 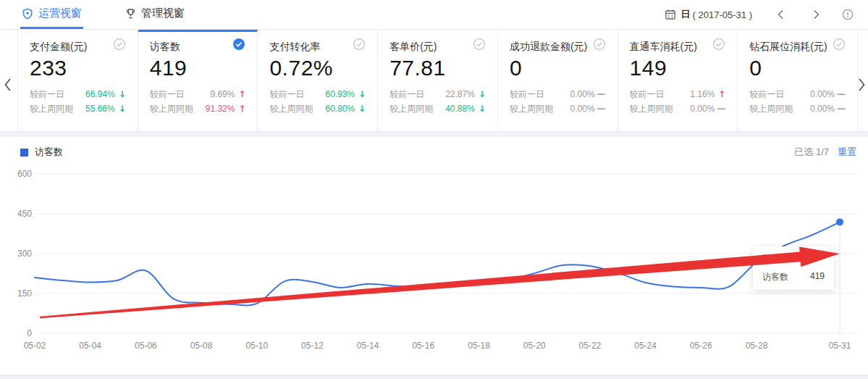 I want to click on section-divider, so click(x=434, y=135).